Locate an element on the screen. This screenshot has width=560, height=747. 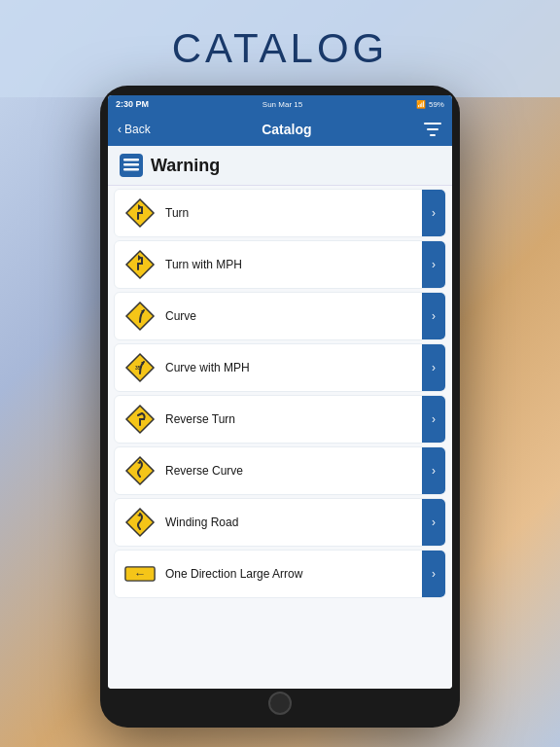
sign-icon-turn-mph is located at coordinates (140, 265).